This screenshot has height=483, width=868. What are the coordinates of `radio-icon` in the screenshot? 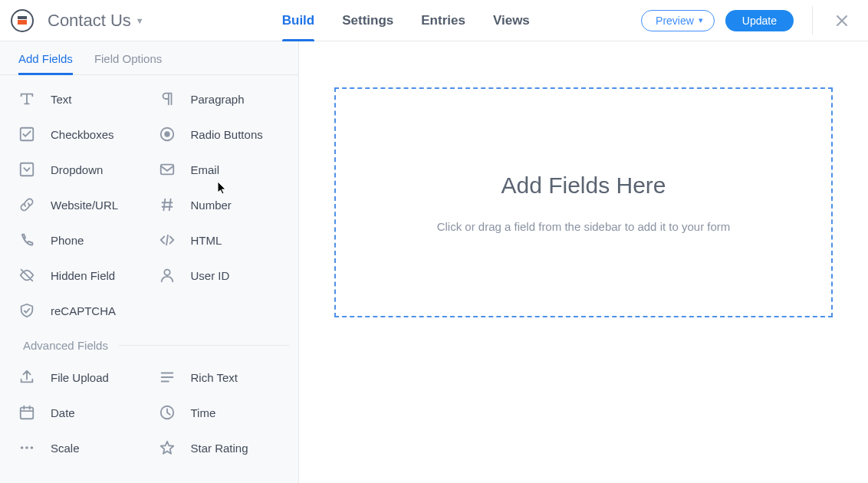 It's located at (167, 134).